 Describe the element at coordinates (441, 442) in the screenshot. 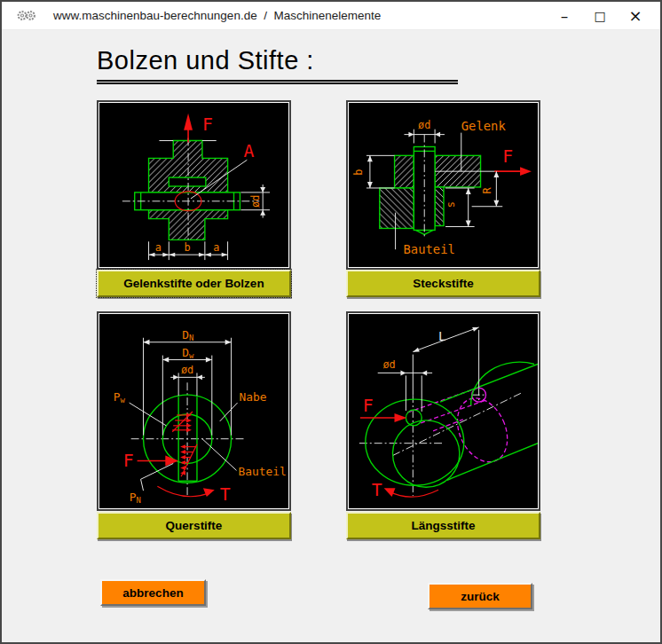

I see `laengs-centerlines` at that location.